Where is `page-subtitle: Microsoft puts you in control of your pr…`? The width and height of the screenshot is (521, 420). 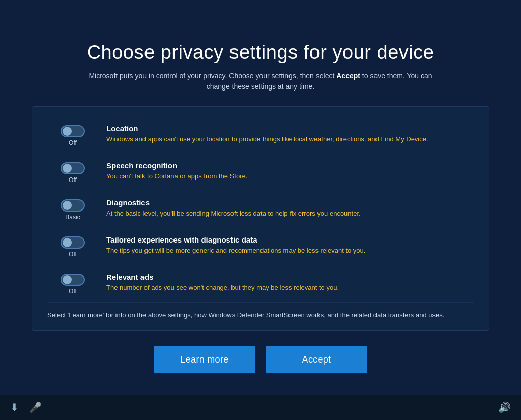
page-subtitle: Microsoft puts you in control of your pr… is located at coordinates (260, 81).